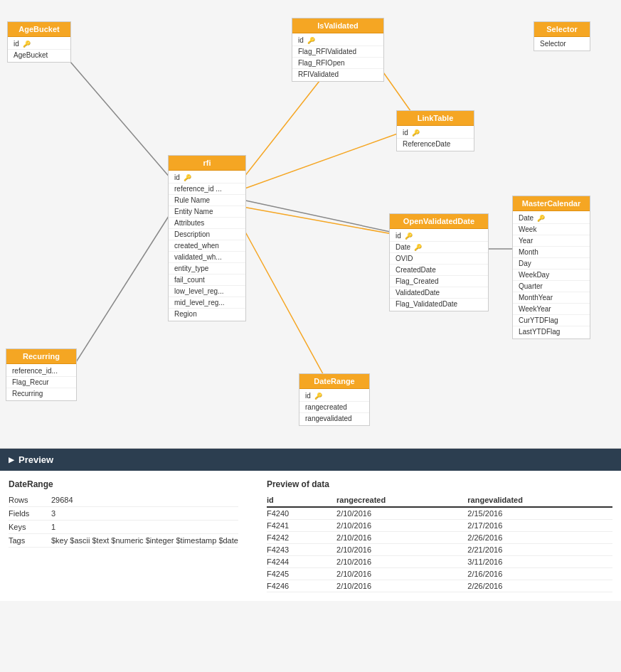  Describe the element at coordinates (302, 550) in the screenshot. I see `table-cell: F4243` at that location.